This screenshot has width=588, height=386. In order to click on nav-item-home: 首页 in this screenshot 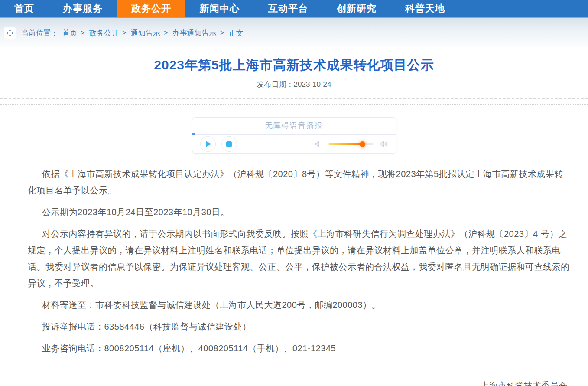, I will do `click(24, 9)`.